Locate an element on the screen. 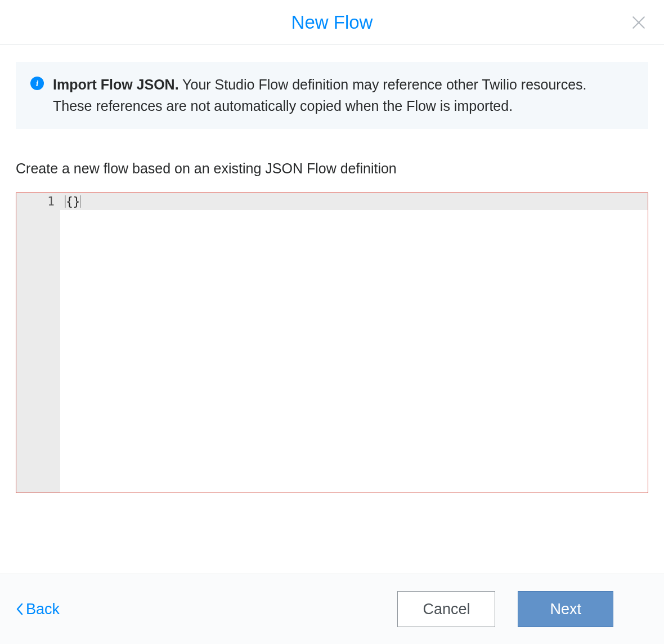 This screenshot has width=664, height=644. info-text: Import Flow JSON. Your Studio Flow defin… is located at coordinates (342, 96).